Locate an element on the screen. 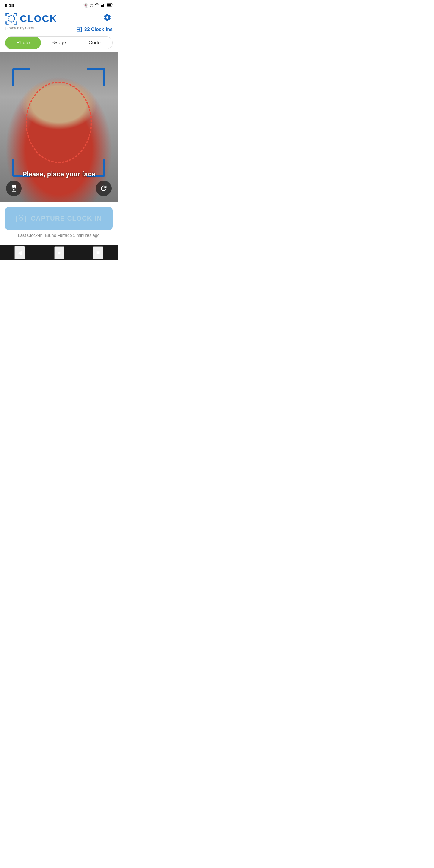 Image resolution: width=434 pixels, height=868 pixels. system-nav-bar: ◀ ● ■ is located at coordinates (59, 253).